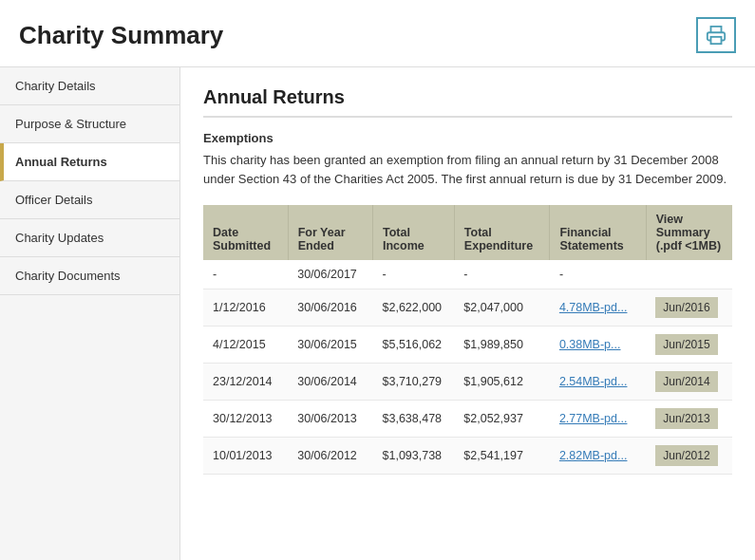 This screenshot has width=755, height=560. What do you see at coordinates (467, 103) in the screenshot?
I see `section-title: Annual Returns` at bounding box center [467, 103].